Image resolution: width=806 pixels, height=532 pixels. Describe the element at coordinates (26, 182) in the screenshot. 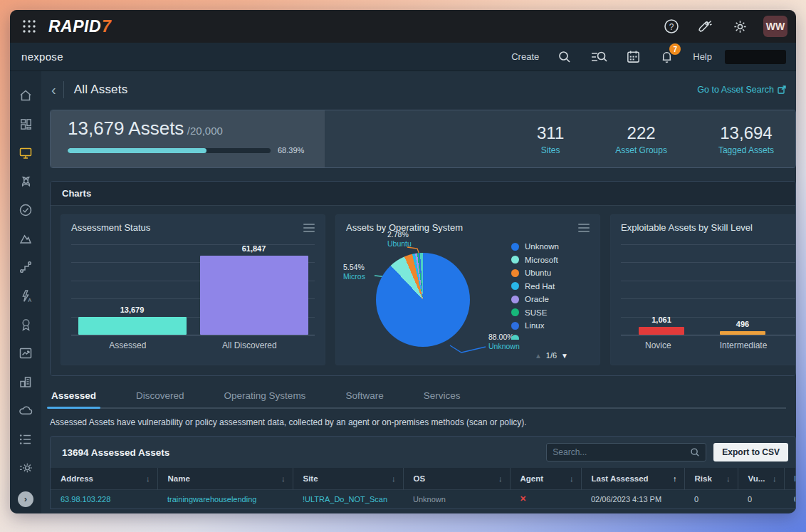

I see `vulnerabilities-icon` at that location.